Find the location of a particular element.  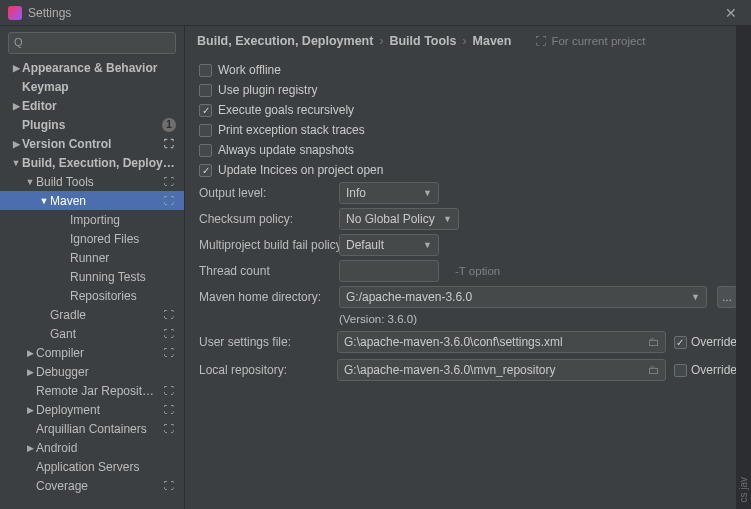

sidebar-item-version-control: ▶Version Control⛶ is located at coordinates (92, 144).